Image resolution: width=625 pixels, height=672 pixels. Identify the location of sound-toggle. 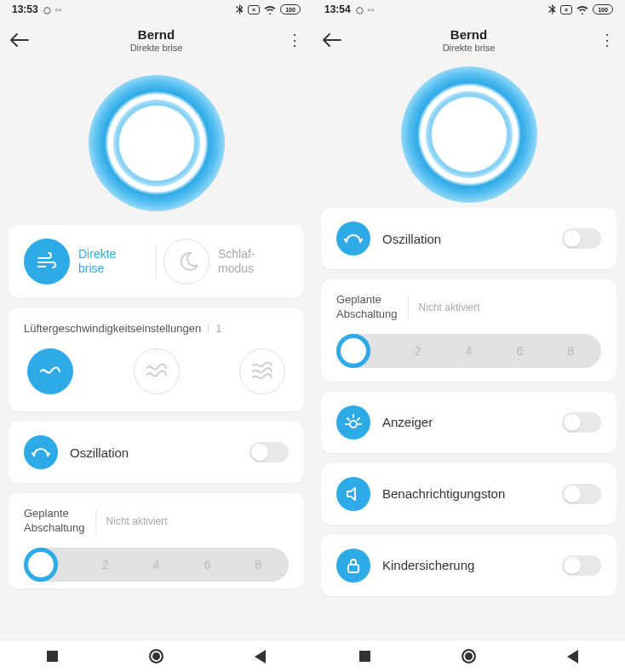
(582, 494).